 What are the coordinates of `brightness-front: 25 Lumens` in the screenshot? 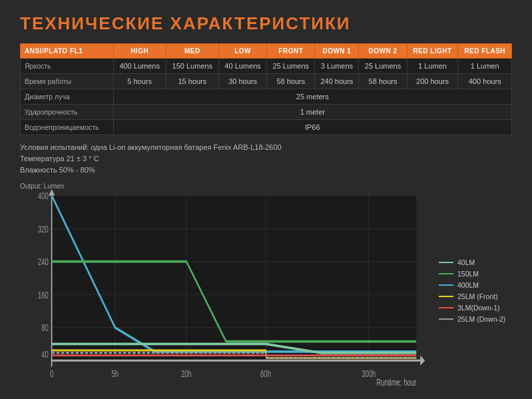 It's located at (291, 67).